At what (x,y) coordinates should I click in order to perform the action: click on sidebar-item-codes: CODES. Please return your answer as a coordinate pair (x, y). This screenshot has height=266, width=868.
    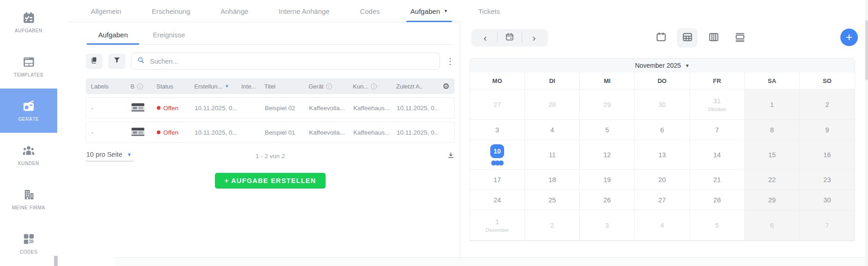
    Looking at the image, I should click on (29, 243).